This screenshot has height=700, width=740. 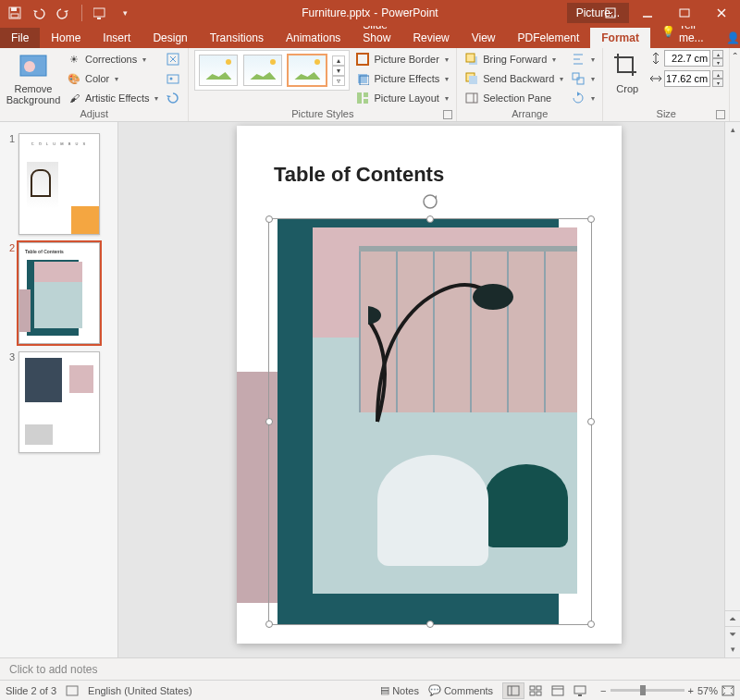 I want to click on corrections-button: ☀Corrections▾, so click(x=113, y=59).